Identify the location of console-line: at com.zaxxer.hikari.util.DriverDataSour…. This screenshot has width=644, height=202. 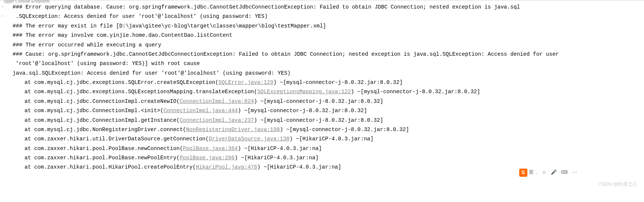
(325, 139).